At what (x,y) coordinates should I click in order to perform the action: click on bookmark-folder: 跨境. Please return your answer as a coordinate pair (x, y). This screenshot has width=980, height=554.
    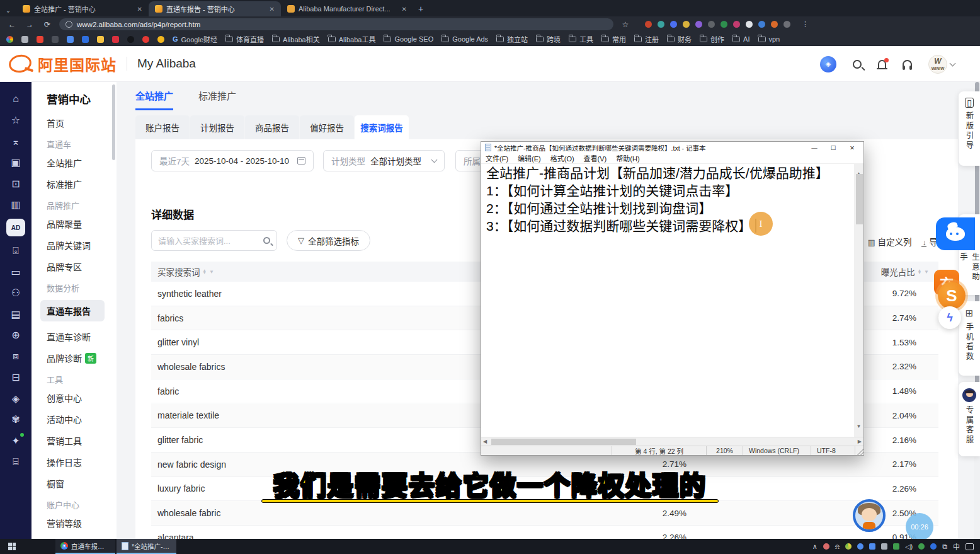
    Looking at the image, I should click on (548, 39).